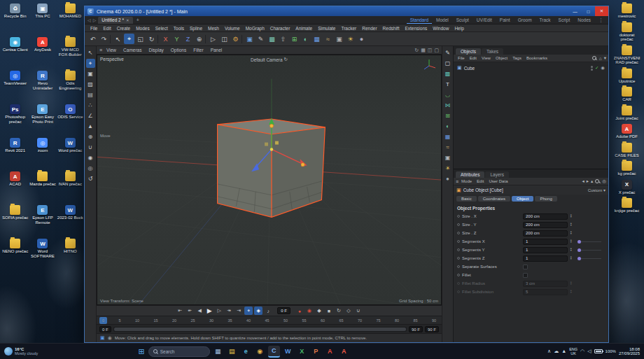  Describe the element at coordinates (283, 39) in the screenshot. I see `toolbar-icon: ⇧` at that location.